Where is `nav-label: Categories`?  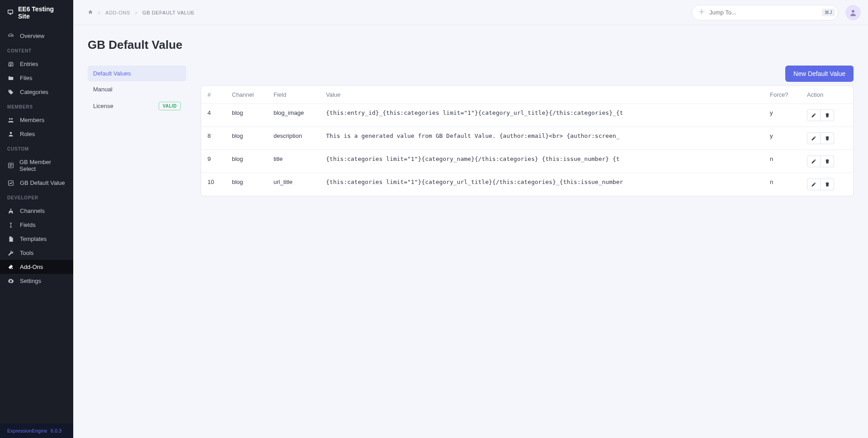
nav-label: Categories is located at coordinates (34, 92).